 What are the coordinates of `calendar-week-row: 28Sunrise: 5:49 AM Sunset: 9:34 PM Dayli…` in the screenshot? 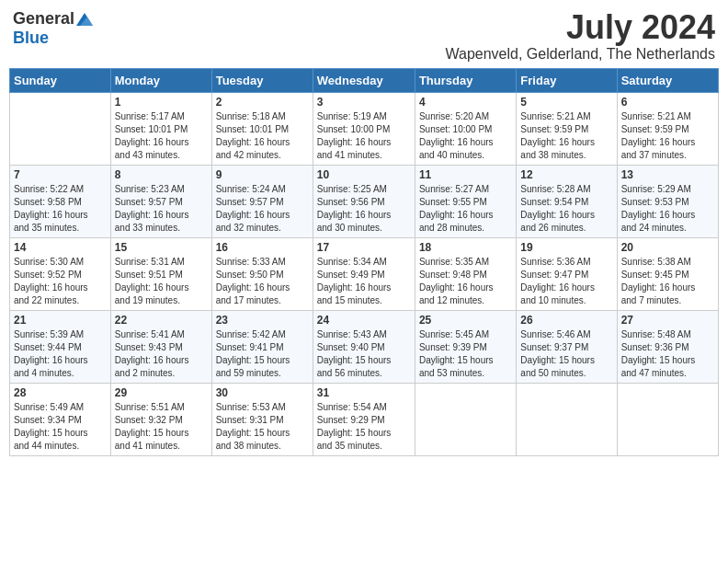 It's located at (364, 419).